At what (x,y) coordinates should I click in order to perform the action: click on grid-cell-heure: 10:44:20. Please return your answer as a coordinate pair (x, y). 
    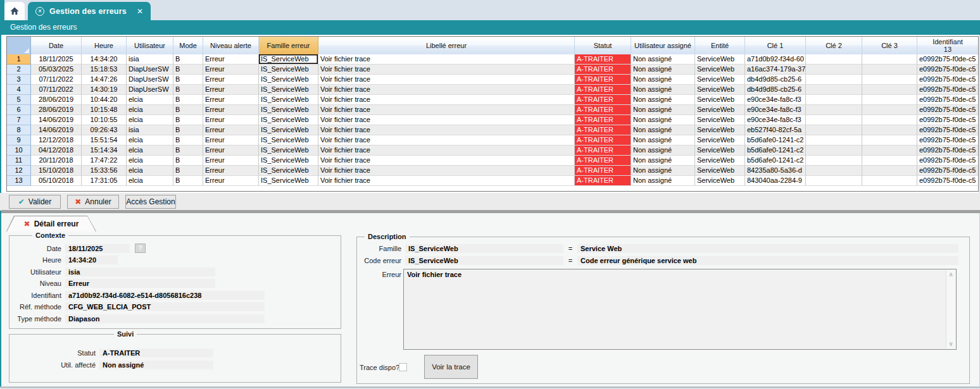
    Looking at the image, I should click on (104, 100).